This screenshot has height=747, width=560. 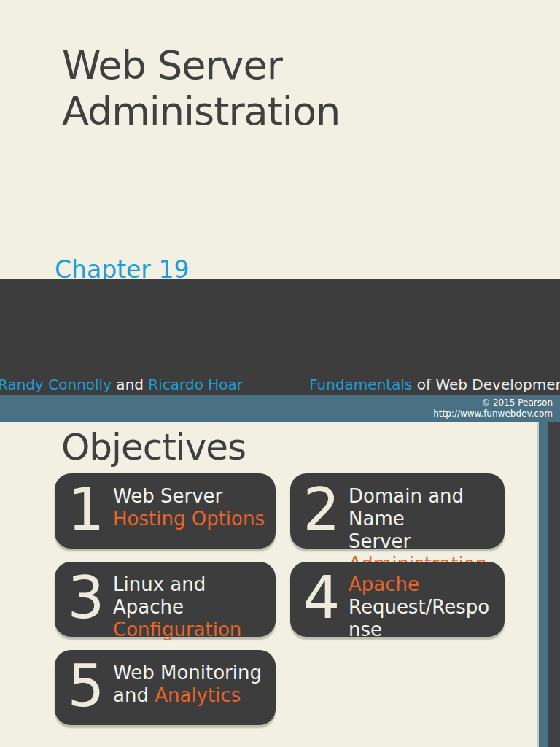 What do you see at coordinates (195, 384) in the screenshot?
I see `author-link-2: Ricardo Hoar` at bounding box center [195, 384].